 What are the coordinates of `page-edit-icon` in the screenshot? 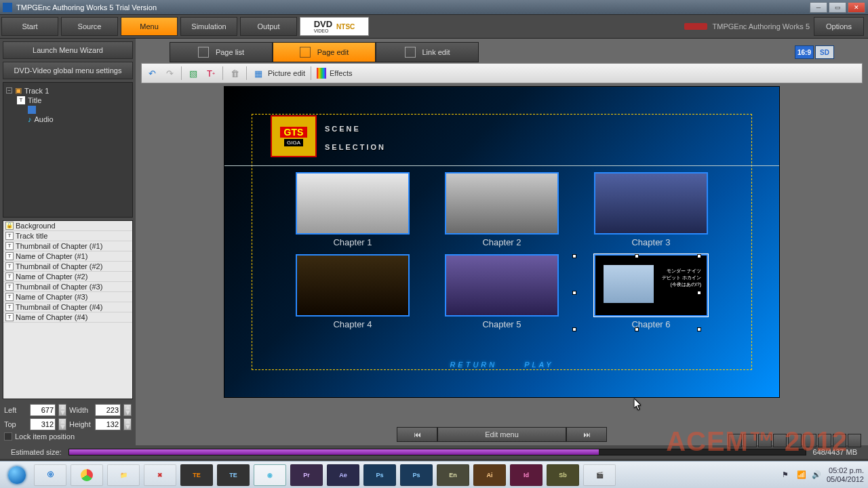 It's located at (305, 52).